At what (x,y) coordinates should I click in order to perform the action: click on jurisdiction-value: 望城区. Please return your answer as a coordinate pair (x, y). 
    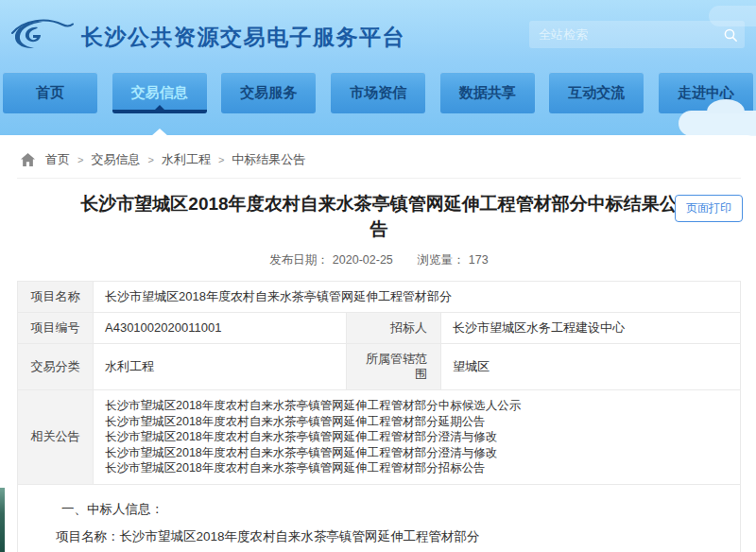
    Looking at the image, I should click on (592, 367).